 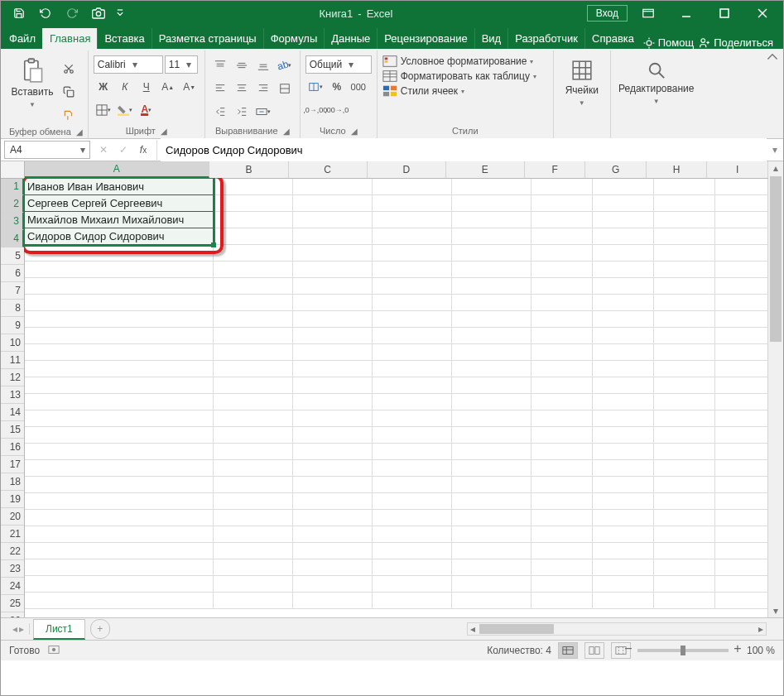 What do you see at coordinates (685, 303) in the screenshot?
I see `cell-H8` at bounding box center [685, 303].